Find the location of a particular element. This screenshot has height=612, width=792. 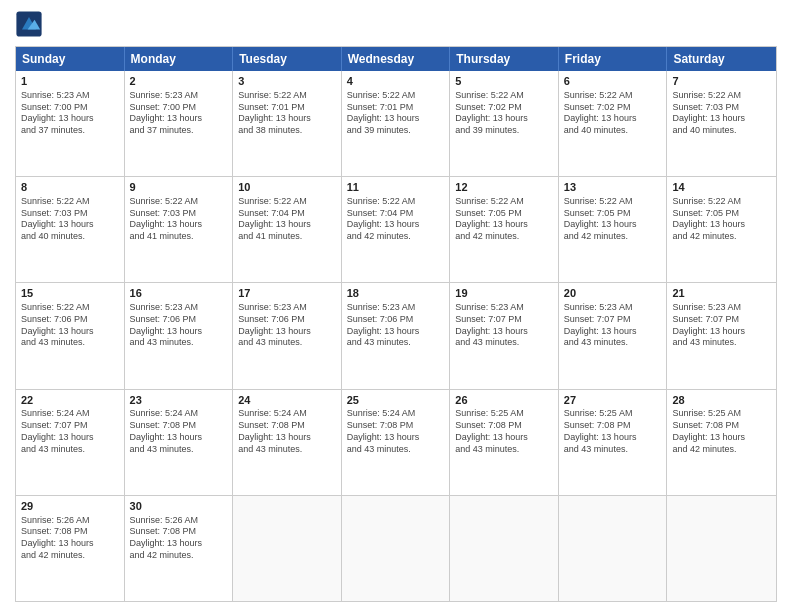

day-cell-9: 9Sunrise: 5:22 AM Sunset: 7:03 PM Daylig… is located at coordinates (180, 230).